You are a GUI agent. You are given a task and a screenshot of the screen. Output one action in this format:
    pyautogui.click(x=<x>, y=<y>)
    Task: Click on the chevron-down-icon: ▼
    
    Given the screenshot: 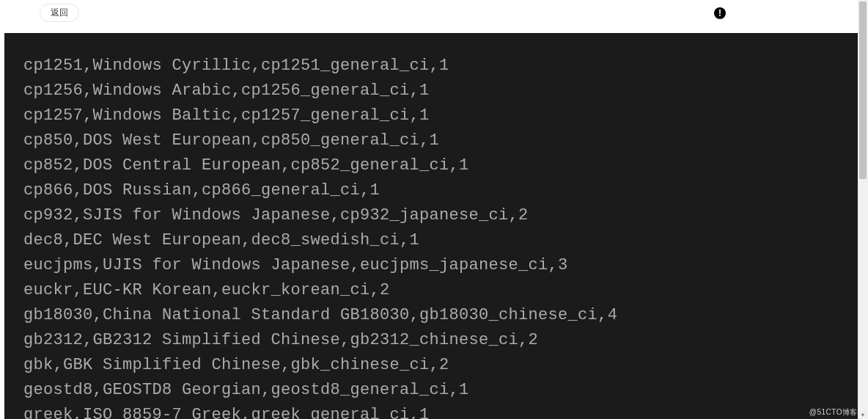 What is the action you would take?
    pyautogui.click(x=863, y=415)
    